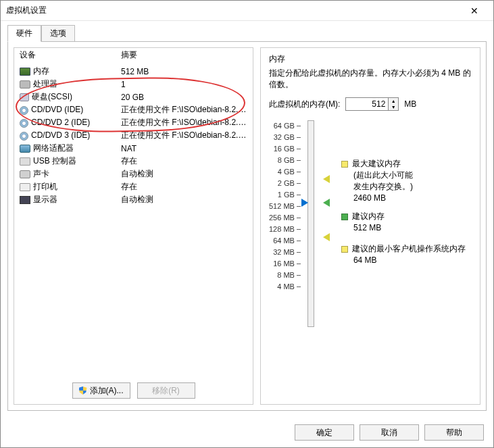 This screenshot has height=448, width=494. Describe the element at coordinates (134, 391) in the screenshot. I see `device-buttons: 添加(A)... 移除(R)` at that location.